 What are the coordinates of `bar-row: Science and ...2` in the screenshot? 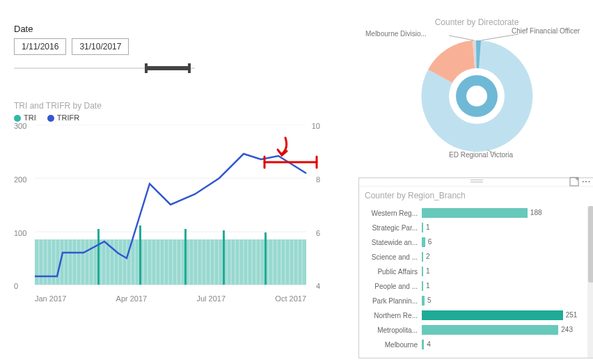 It's located at (474, 257).